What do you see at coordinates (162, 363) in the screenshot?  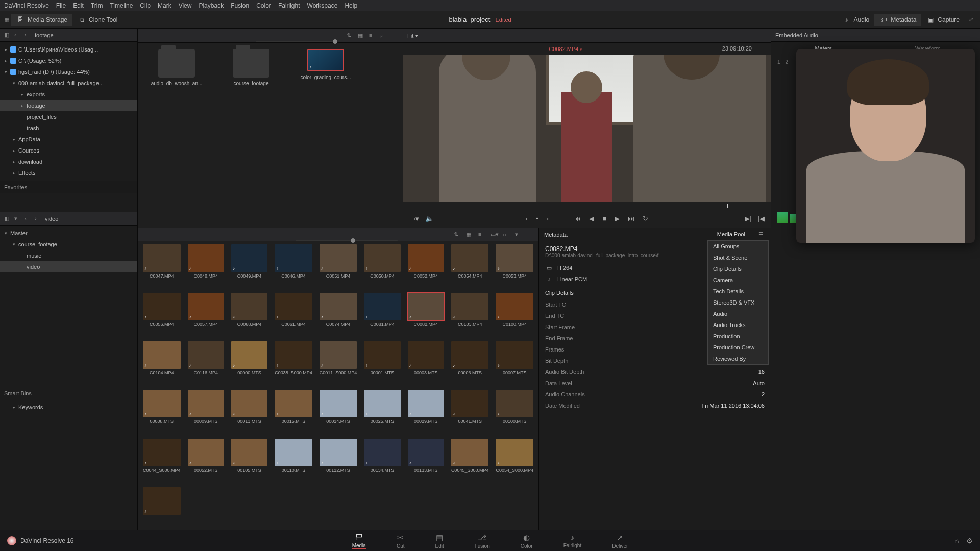 I see `clip-item: ♪C0104.MP4` at bounding box center [162, 363].